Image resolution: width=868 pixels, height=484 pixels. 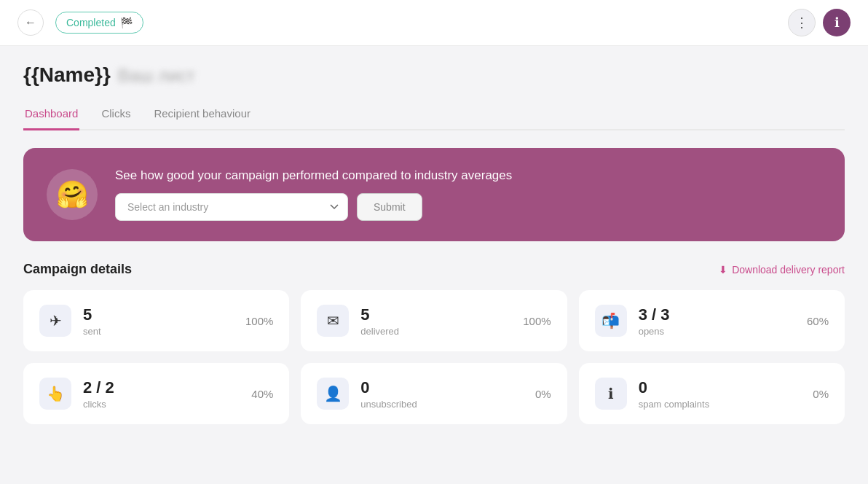 What do you see at coordinates (434, 75) in the screenshot?
I see `page-title: {{Name}}Ваш лист` at bounding box center [434, 75].